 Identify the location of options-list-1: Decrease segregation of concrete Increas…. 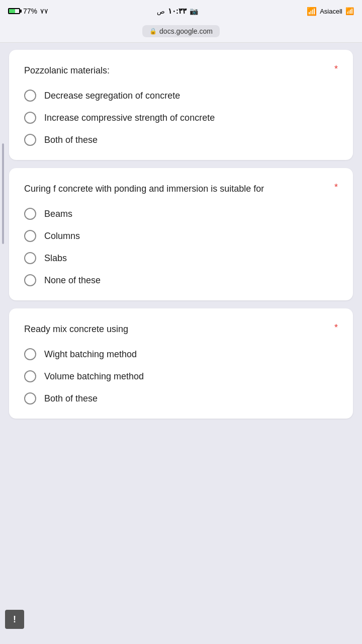
(181, 118).